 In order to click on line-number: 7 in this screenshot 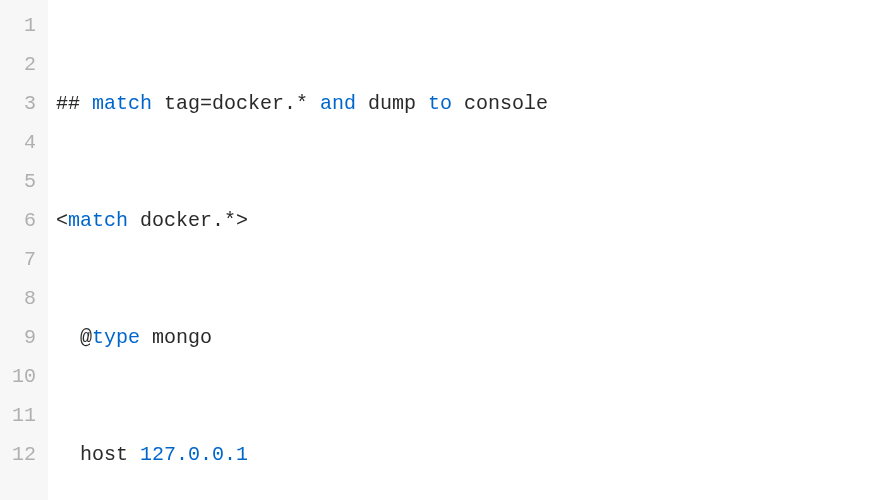, I will do `click(18, 260)`.